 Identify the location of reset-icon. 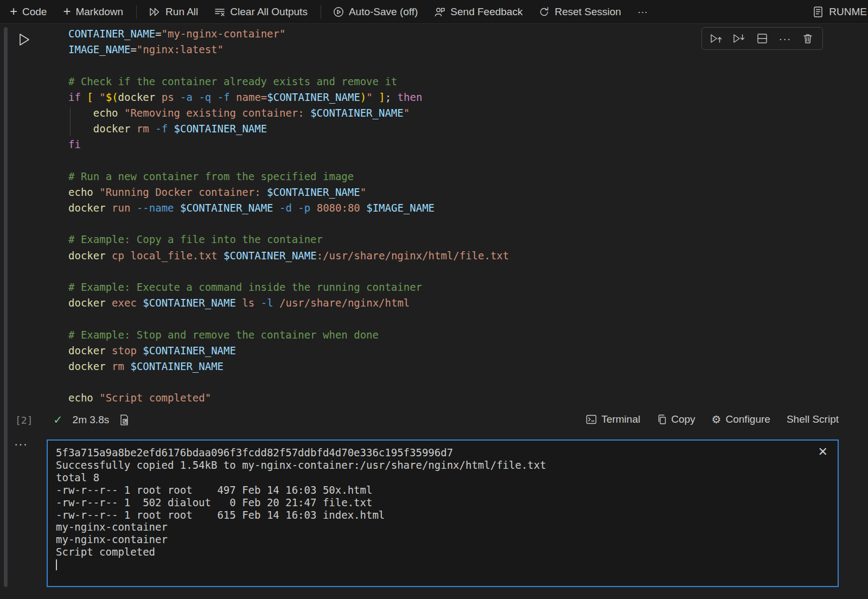
(544, 12).